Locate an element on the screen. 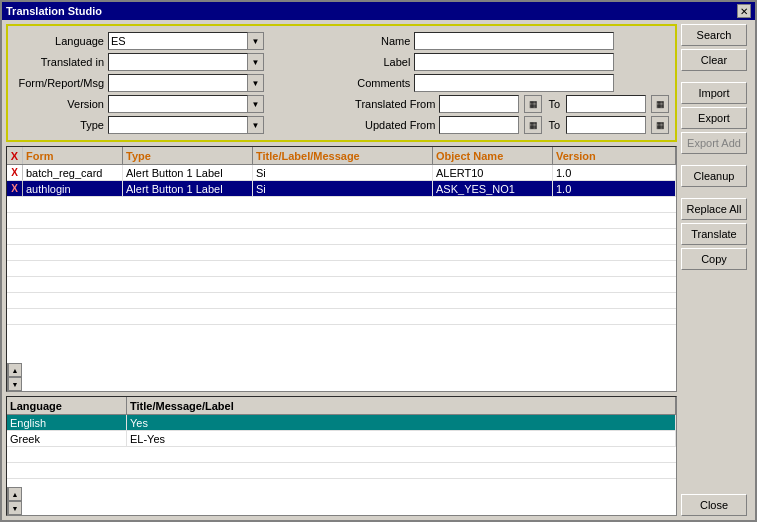 This screenshot has height=522, width=757. list-item: English Yes is located at coordinates (342, 423).